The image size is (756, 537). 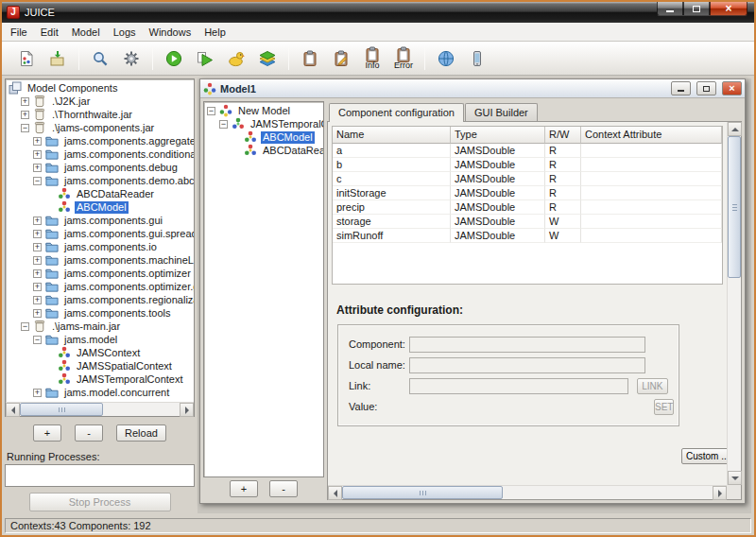 What do you see at coordinates (391, 135) in the screenshot?
I see `column-header-name: Name` at bounding box center [391, 135].